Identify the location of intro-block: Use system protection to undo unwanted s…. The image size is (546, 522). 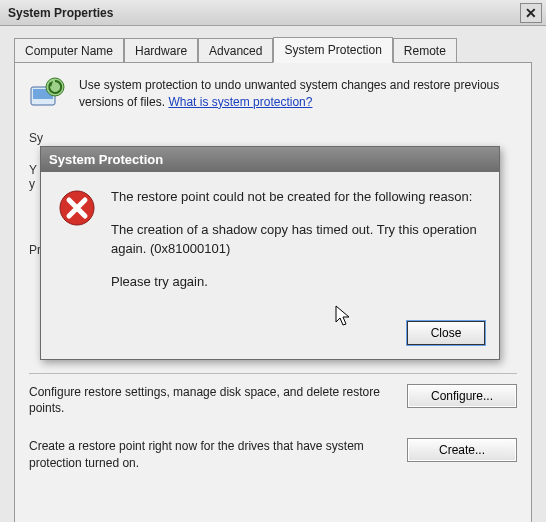
(273, 95).